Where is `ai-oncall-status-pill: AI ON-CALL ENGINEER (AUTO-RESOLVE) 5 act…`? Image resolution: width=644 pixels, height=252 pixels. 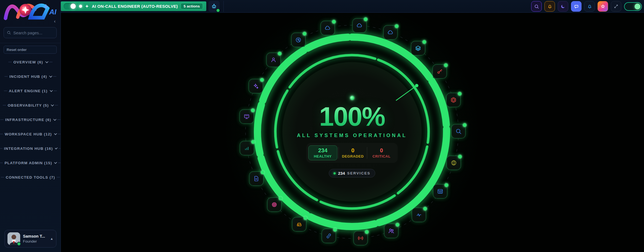
ai-oncall-status-pill: AI ON-CALL ENGINEER (AUTO-RESOLVE) 5 act… is located at coordinates (134, 6).